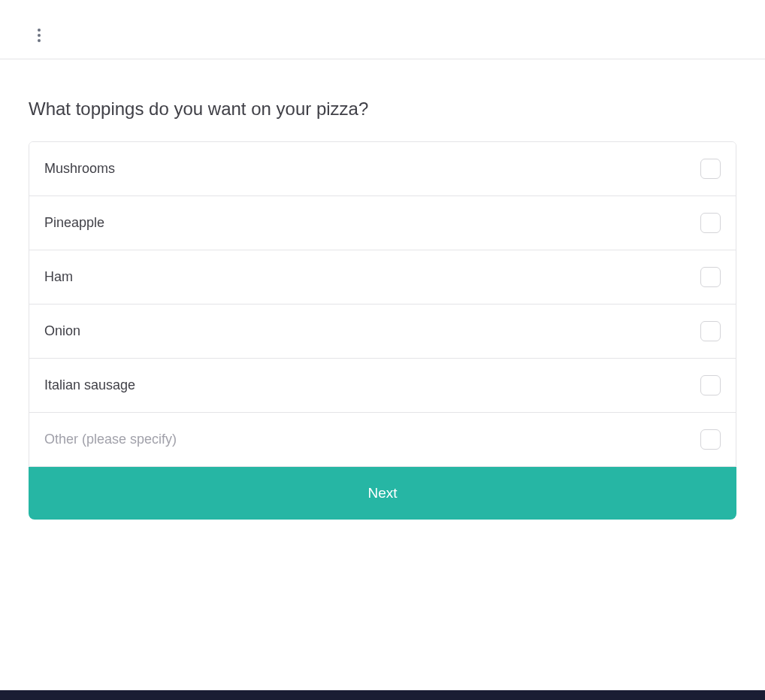  What do you see at coordinates (80, 168) in the screenshot?
I see `option-label: Mushrooms` at bounding box center [80, 168].